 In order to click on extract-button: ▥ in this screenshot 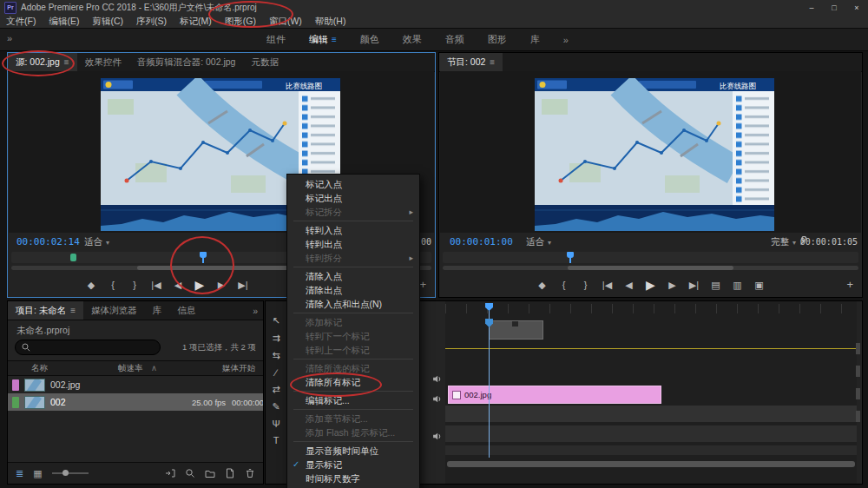, I will do `click(738, 285)`.